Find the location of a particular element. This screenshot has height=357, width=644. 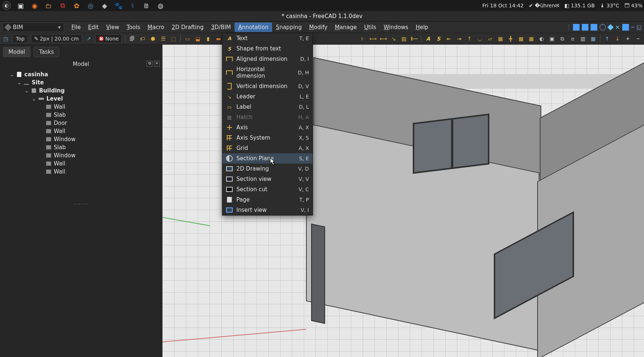

files-icon: 🗀 is located at coordinates (49, 6).